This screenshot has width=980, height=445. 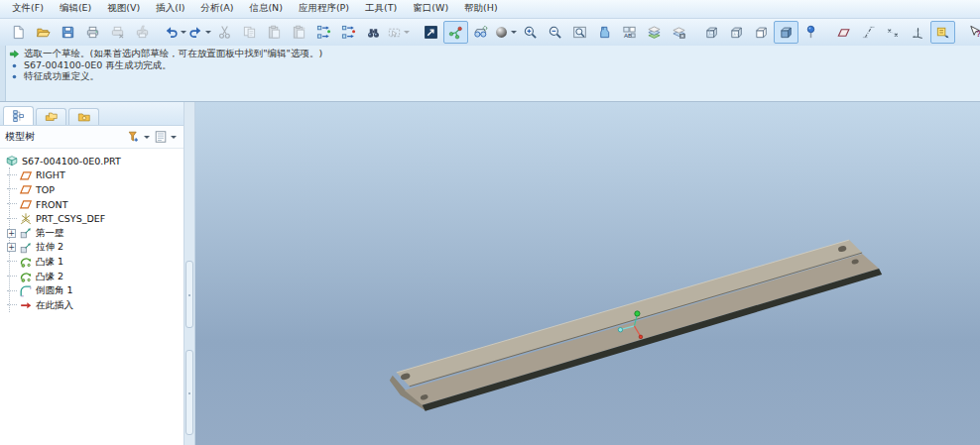 What do you see at coordinates (3, 73) in the screenshot?
I see `message-scrollbar` at bounding box center [3, 73].